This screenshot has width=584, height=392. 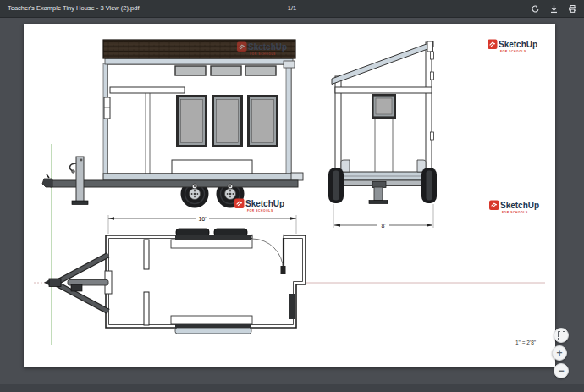 I want to click on scale-note: 1" = 2'8", so click(x=526, y=342).